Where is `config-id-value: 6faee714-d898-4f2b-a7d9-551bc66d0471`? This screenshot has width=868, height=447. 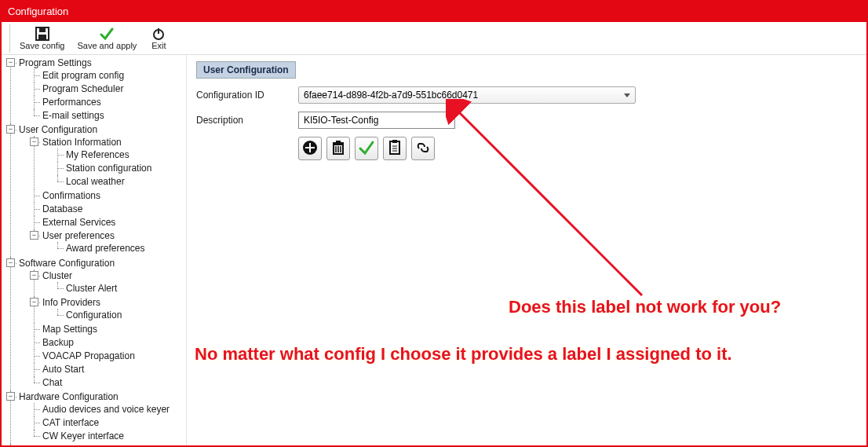
config-id-value: 6faee714-d898-4f2b-a7d9-551bc66d0471 is located at coordinates (391, 95).